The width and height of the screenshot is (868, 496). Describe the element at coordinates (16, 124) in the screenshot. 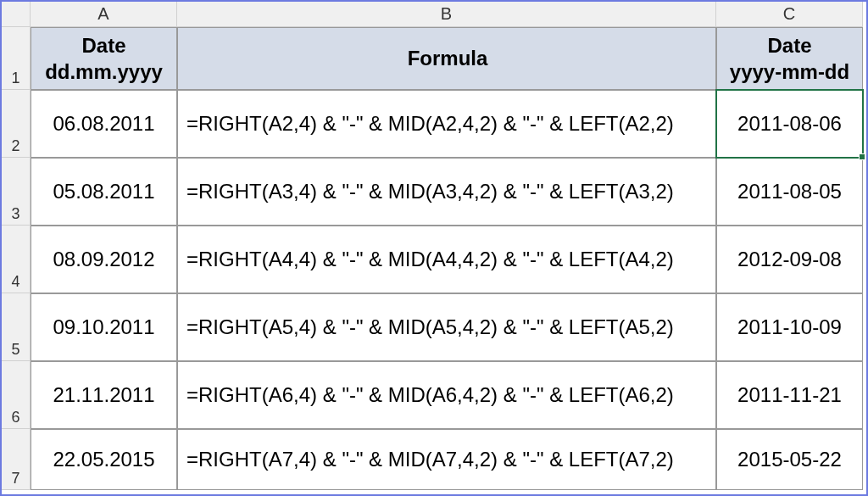

I see `row-header-2: 2` at that location.